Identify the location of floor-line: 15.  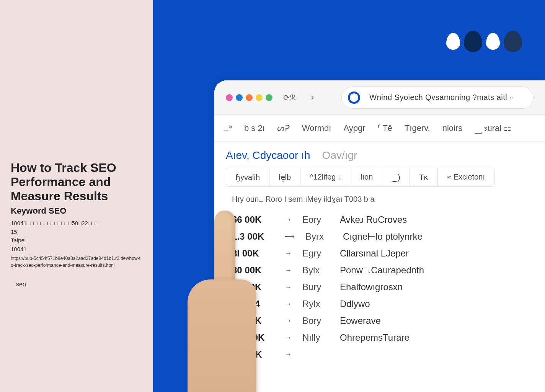
(77, 232).